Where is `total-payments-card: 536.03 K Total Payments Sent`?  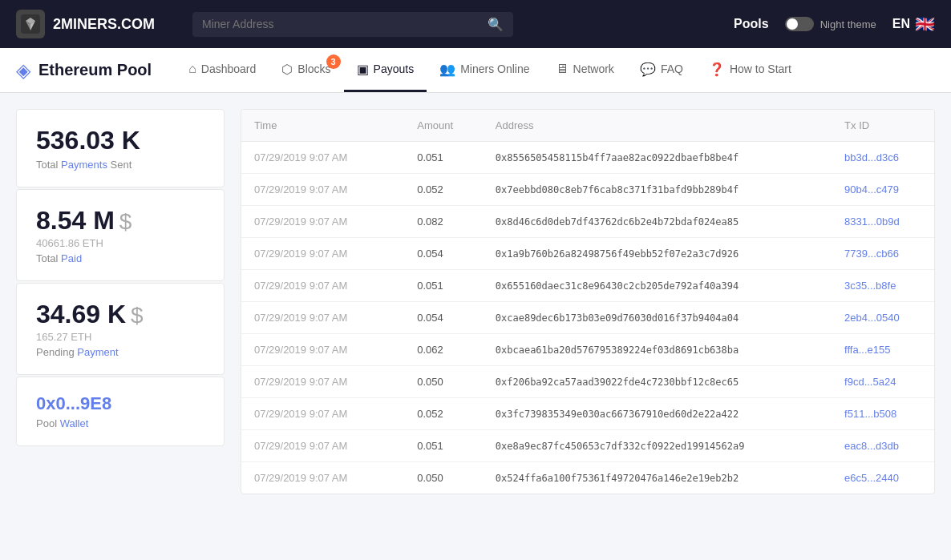
total-payments-card: 536.03 K Total Payments Sent is located at coordinates (120, 148).